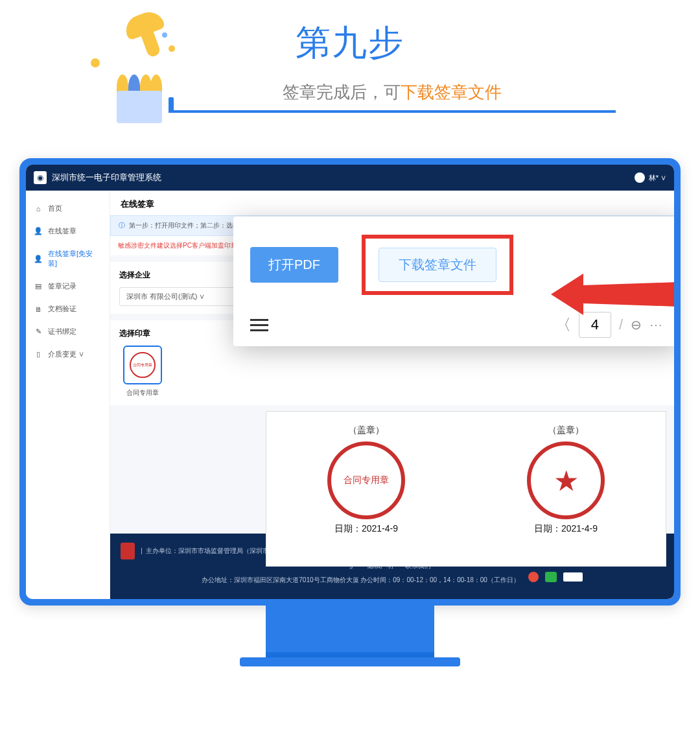  I want to click on doc-seal-block-2: （盖章） ★ 日期：2021-4-9, so click(566, 495).